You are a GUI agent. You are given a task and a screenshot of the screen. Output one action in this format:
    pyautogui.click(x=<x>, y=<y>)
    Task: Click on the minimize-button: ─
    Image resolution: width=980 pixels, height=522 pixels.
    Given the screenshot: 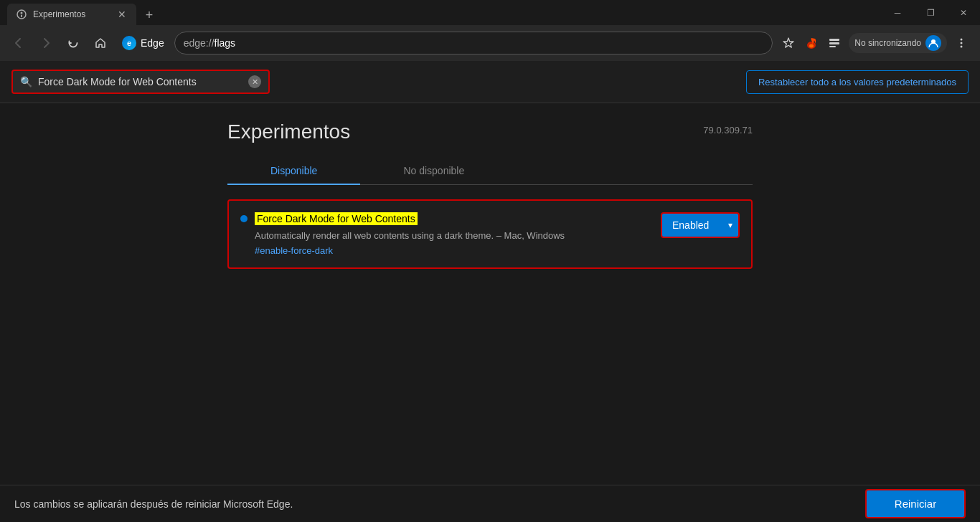 What is the action you would take?
    pyautogui.click(x=897, y=13)
    